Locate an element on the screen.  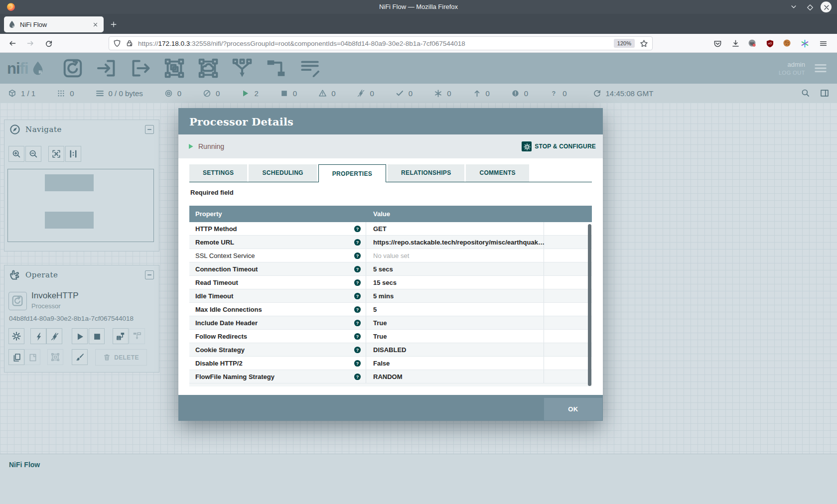
tab-close-icon is located at coordinates (95, 24).